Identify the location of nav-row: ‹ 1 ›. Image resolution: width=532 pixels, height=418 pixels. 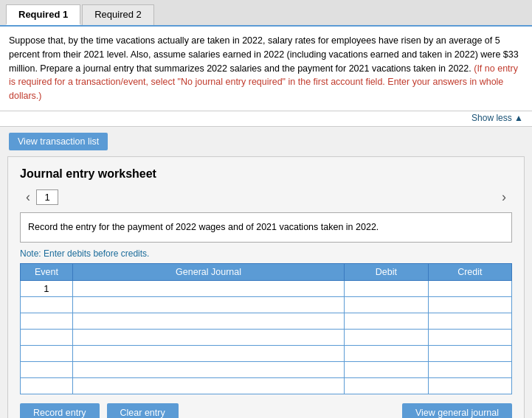
(266, 198).